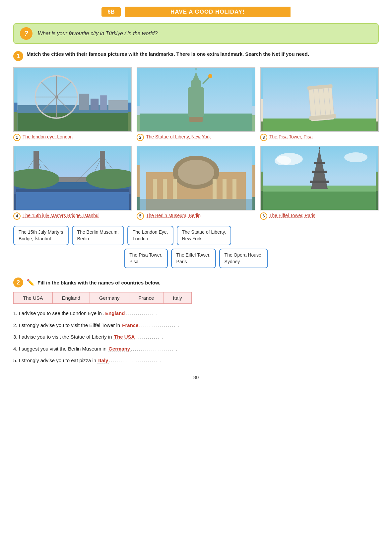  Describe the element at coordinates (140, 137) in the screenshot. I see `landmark-num-2: 2` at that location.